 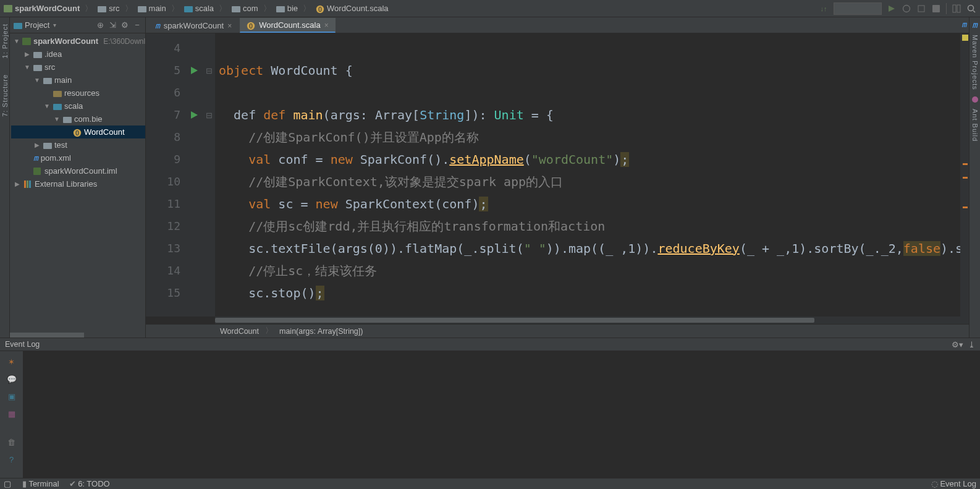 I want to click on svg-text: O, so click(x=77, y=132).